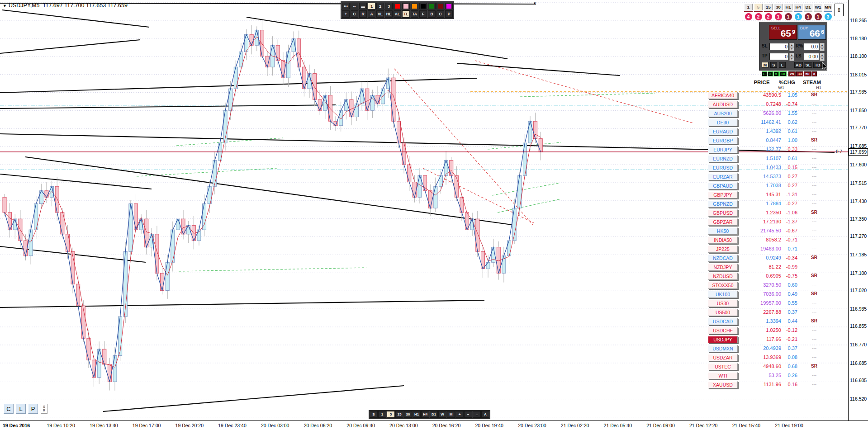 Image resolution: width=868 pixels, height=430 pixels. Describe the element at coordinates (723, 141) in the screenshot. I see `symbol-button-eurgbp: EURGBP` at that location.